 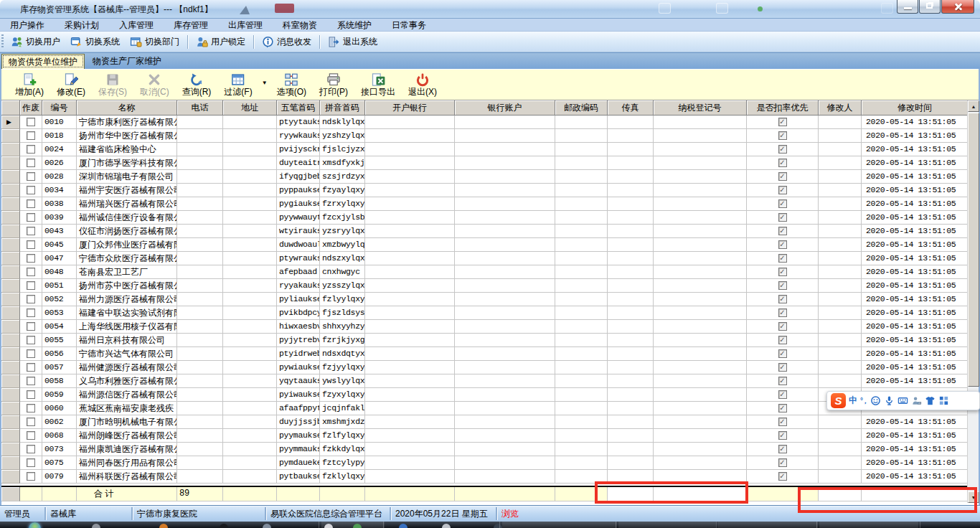 I want to click on action-button-print: 打印(P), so click(x=334, y=85).